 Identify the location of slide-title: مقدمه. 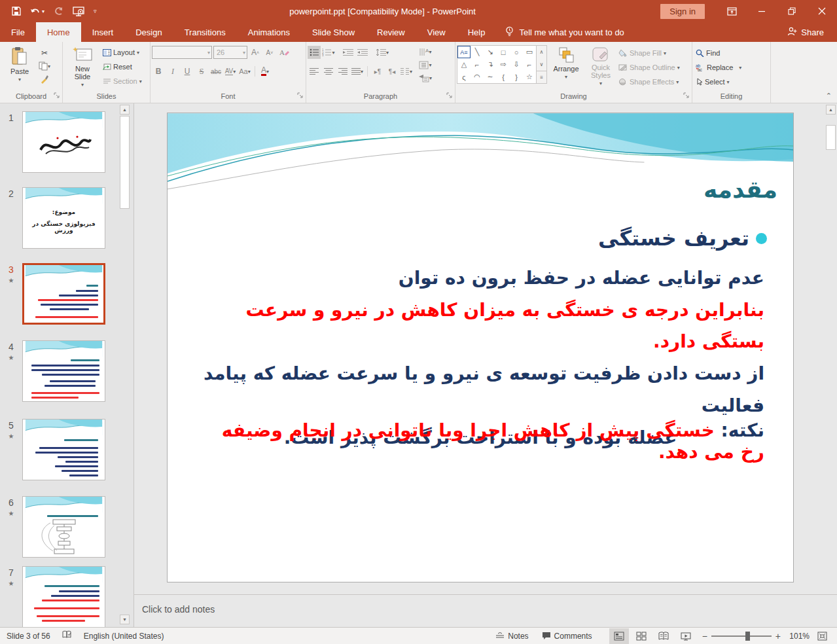
(741, 190).